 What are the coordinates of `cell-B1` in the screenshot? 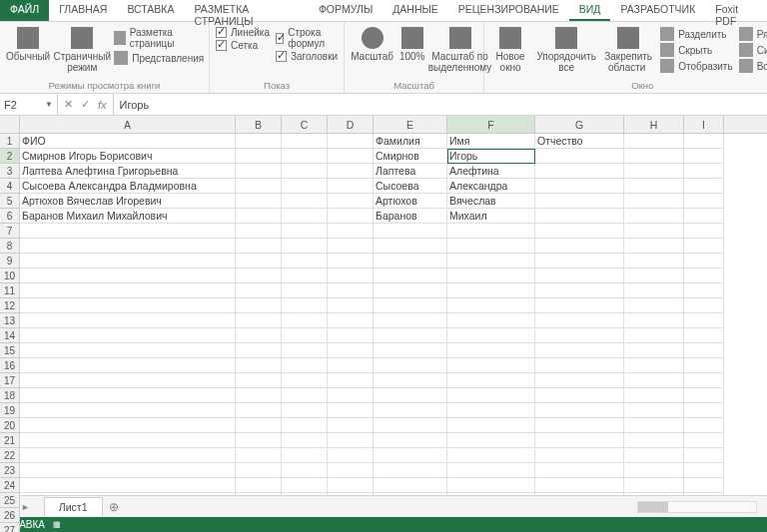 It's located at (259, 142).